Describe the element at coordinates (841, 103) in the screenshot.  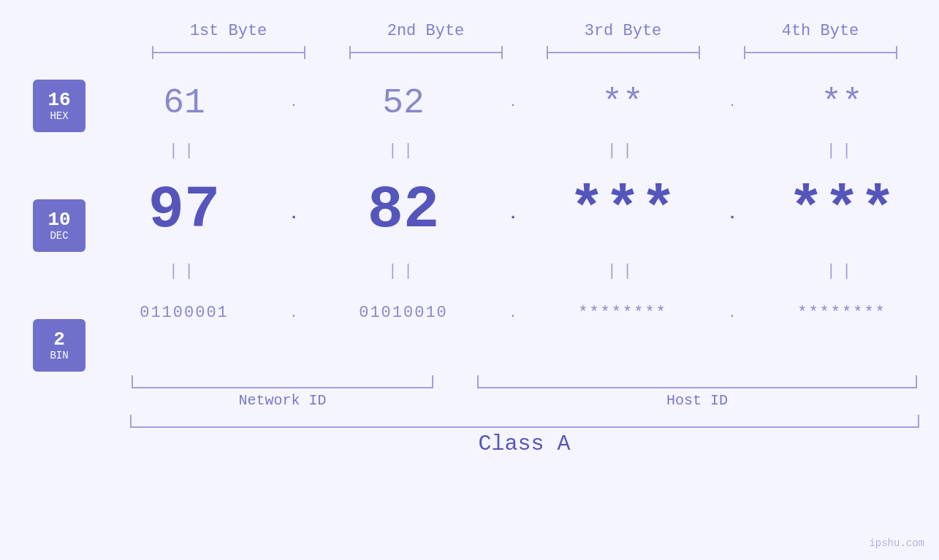
I see `hex-cell-4: **` at that location.